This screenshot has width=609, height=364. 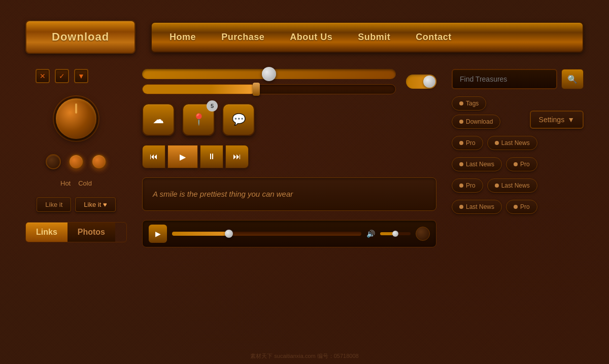 I want to click on quote-box: A smile is the prettiest thing you can w…, so click(x=289, y=194).